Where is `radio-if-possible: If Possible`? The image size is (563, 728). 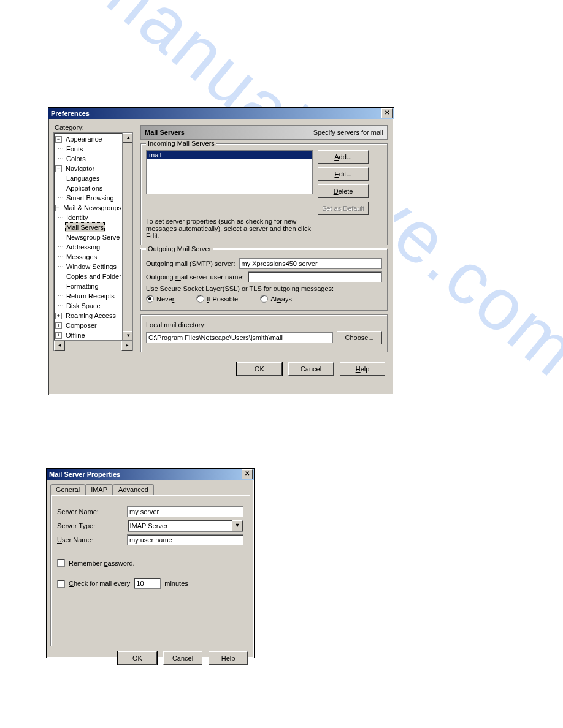
radio-if-possible: If Possible is located at coordinates (217, 299).